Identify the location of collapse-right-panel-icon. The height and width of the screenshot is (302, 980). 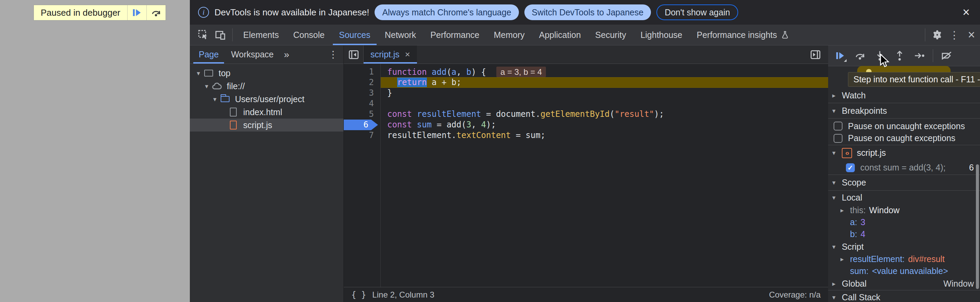
(816, 55).